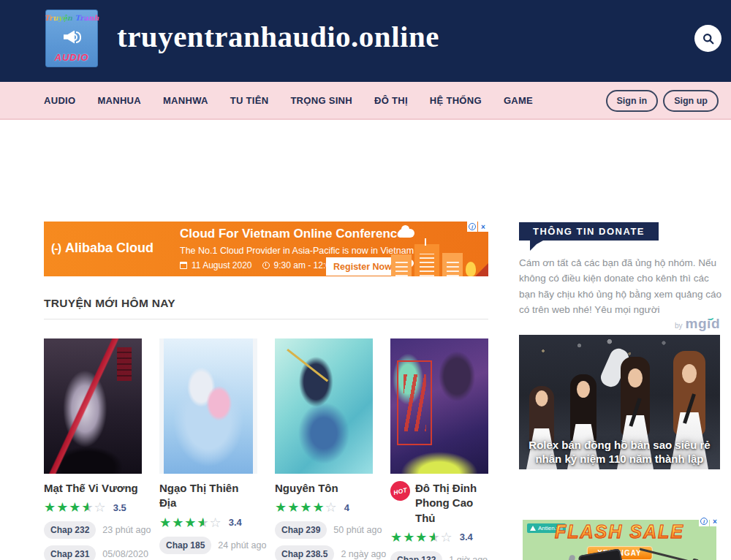 This screenshot has height=560, width=731. I want to click on calendar-icon, so click(183, 265).